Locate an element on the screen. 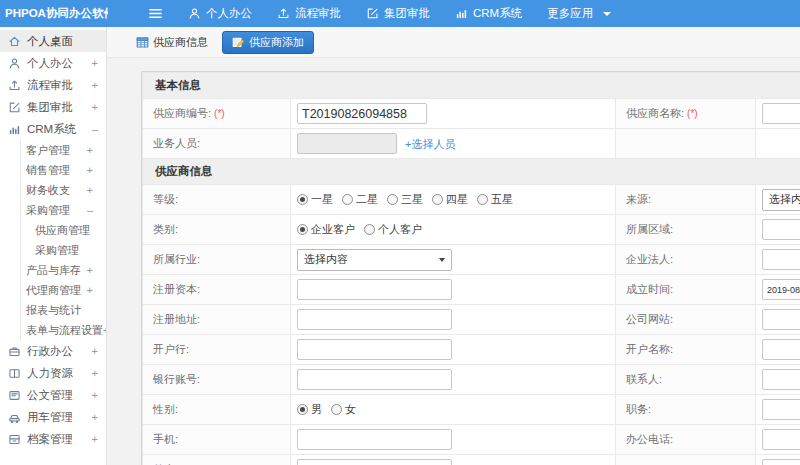 The height and width of the screenshot is (465, 800). doc-icon is located at coordinates (14, 396).